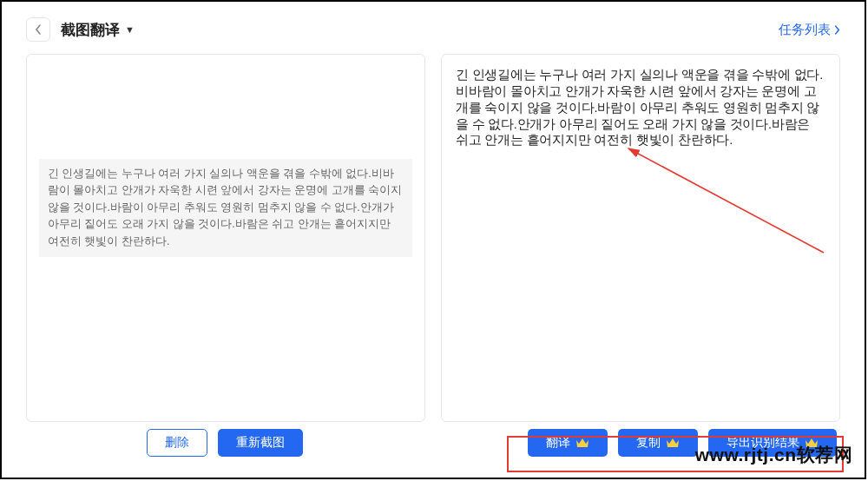  I want to click on page-title: 截图翻译, so click(90, 30).